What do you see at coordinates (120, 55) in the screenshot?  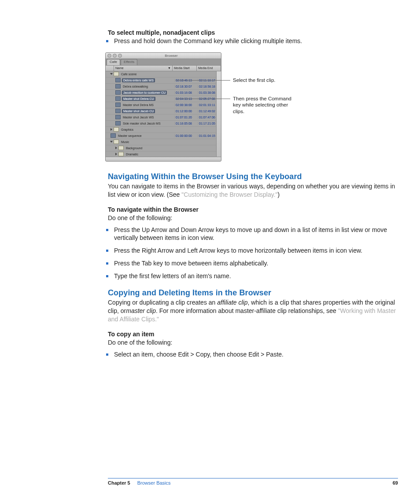 I see `zoom-button-icon` at bounding box center [120, 55].